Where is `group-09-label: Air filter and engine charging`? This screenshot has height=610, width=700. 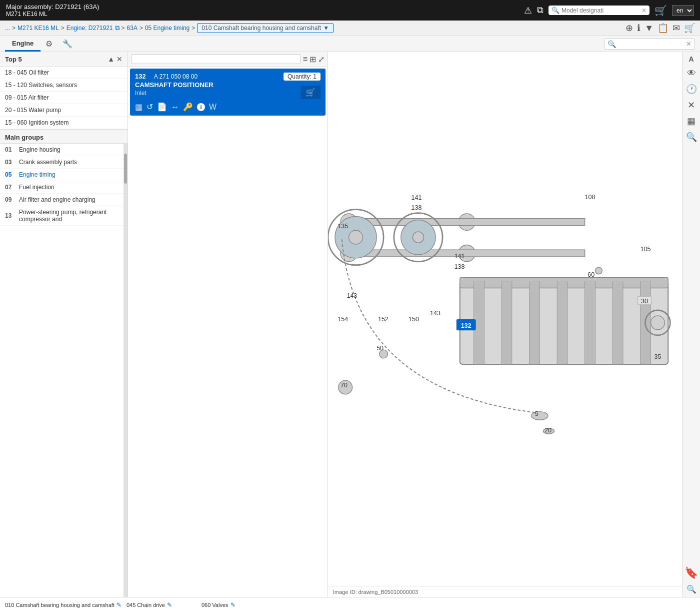
group-09-label: Air filter and engine charging is located at coordinates (57, 200).